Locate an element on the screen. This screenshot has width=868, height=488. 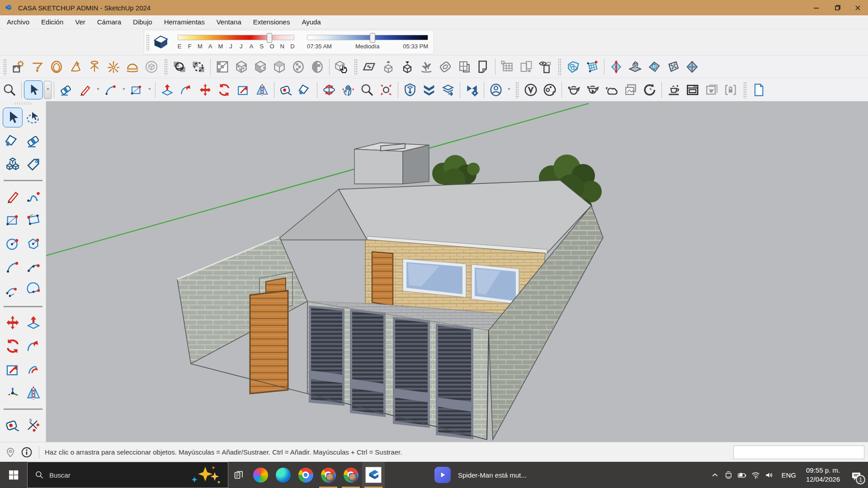
vray-render-node-button is located at coordinates (674, 90).